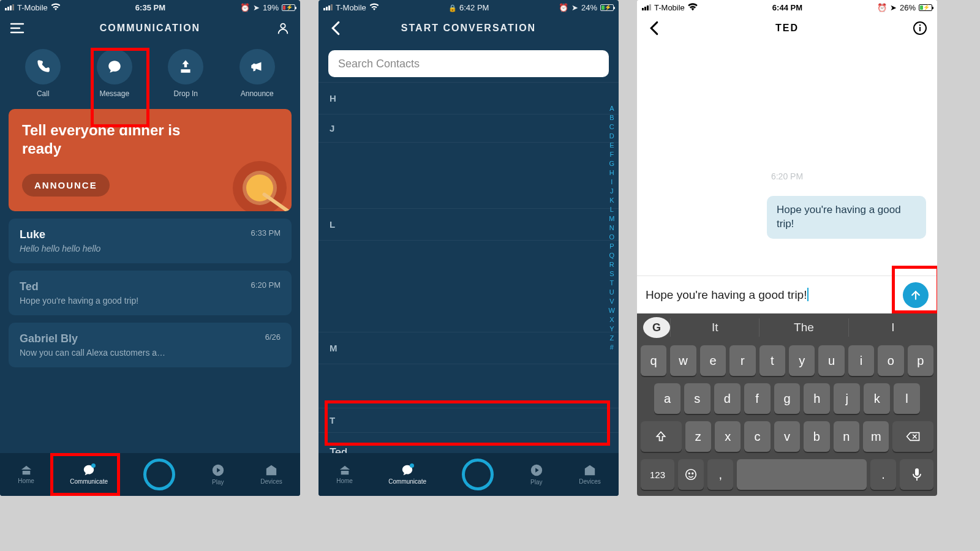  Describe the element at coordinates (742, 361) in the screenshot. I see `key-r: r` at that location.